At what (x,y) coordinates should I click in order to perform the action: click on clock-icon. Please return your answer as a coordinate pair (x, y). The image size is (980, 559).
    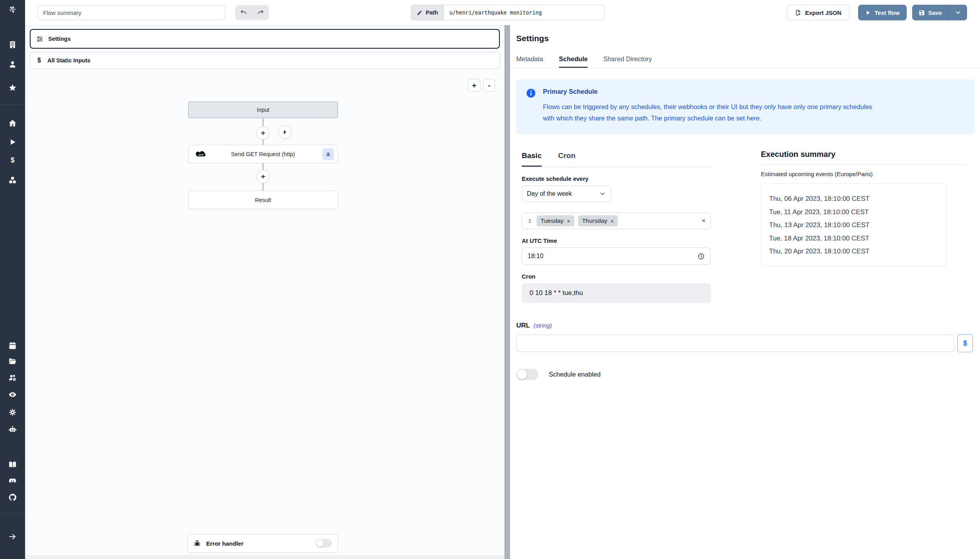
    Looking at the image, I should click on (701, 257).